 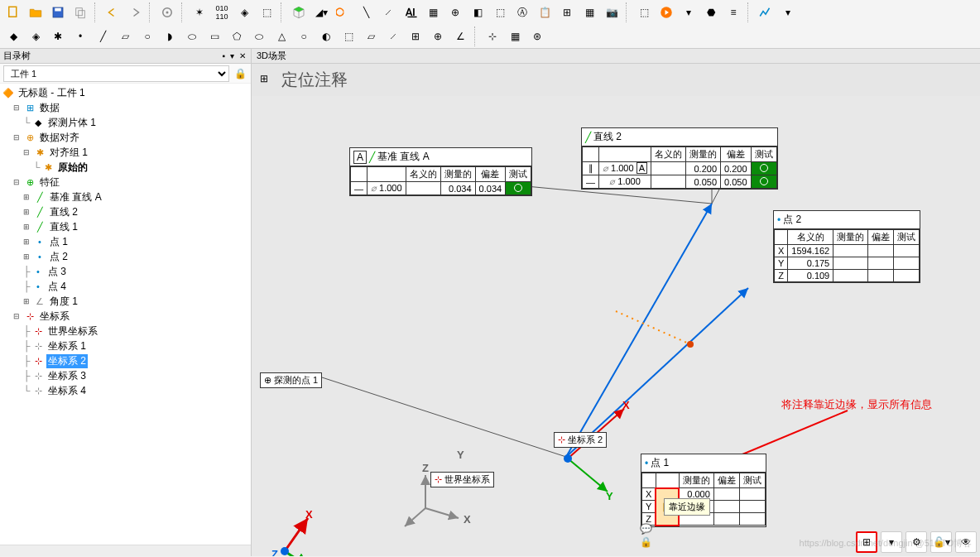 What do you see at coordinates (326, 36) in the screenshot?
I see `shape-icon: ◐` at bounding box center [326, 36].